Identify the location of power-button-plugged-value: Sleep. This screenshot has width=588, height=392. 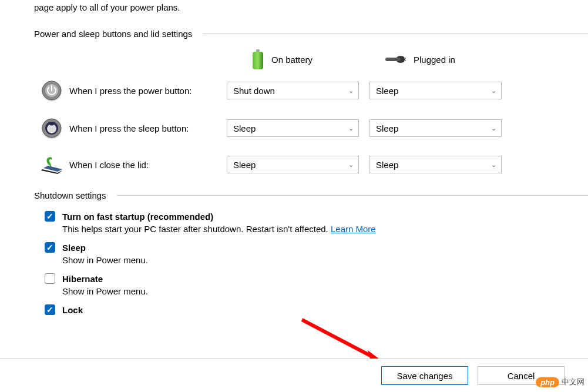
(387, 91).